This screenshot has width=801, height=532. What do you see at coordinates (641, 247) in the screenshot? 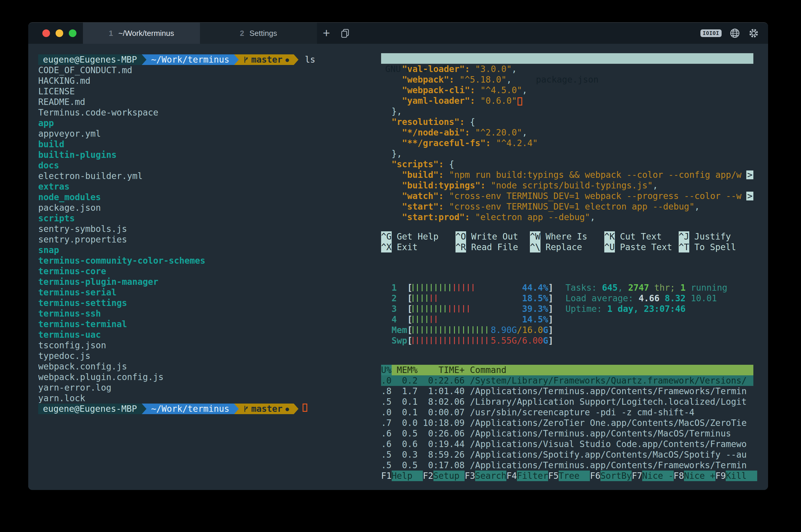
I see `nano-shortcut: ^U Paste Text` at bounding box center [641, 247].